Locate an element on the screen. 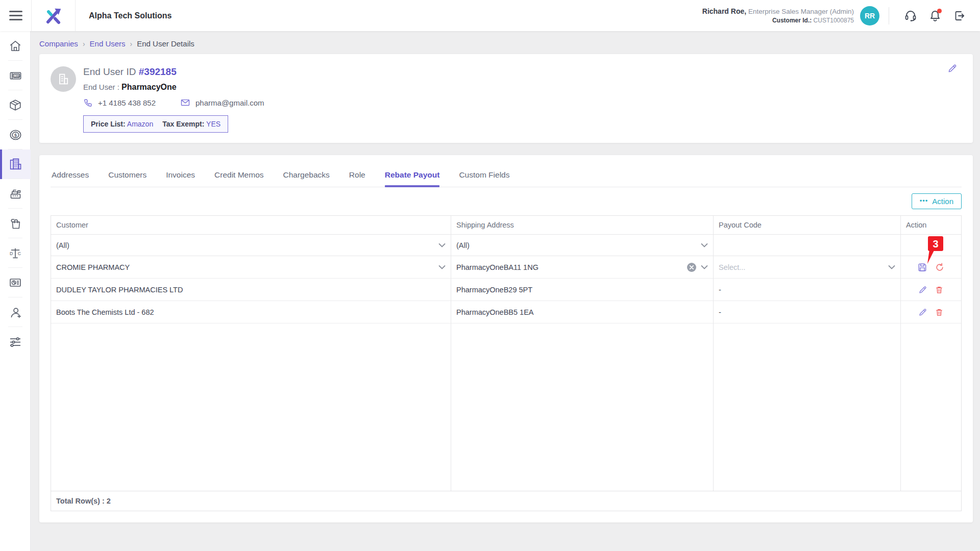 This screenshot has height=551, width=980. shipping-cell-value: PharmacyOneBA11 1NG is located at coordinates (497, 267).